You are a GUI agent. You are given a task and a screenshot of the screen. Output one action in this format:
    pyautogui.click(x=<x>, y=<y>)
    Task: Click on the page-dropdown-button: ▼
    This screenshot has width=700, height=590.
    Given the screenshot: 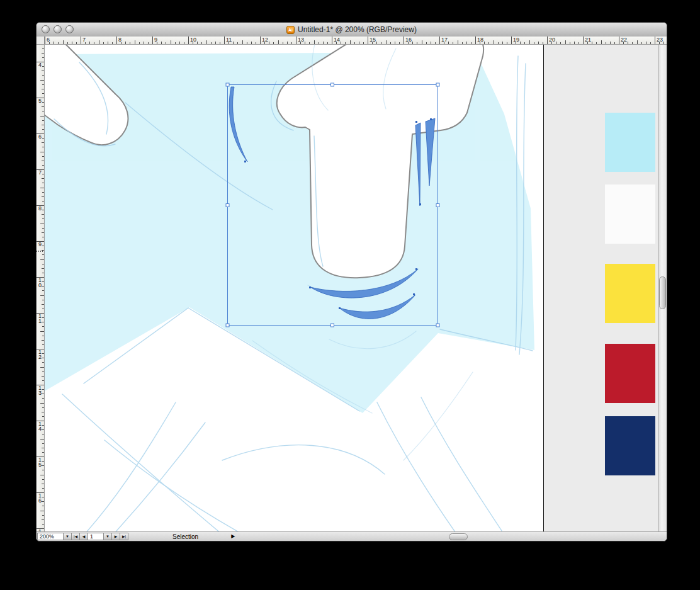 What is the action you would take?
    pyautogui.click(x=108, y=536)
    